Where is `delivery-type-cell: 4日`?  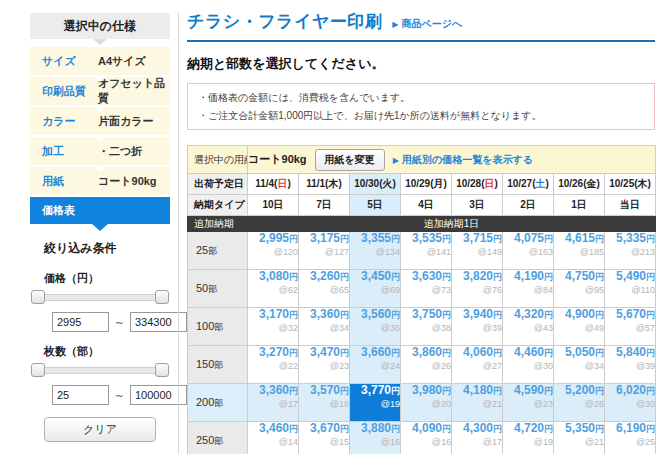 delivery-type-cell: 4日 is located at coordinates (426, 206).